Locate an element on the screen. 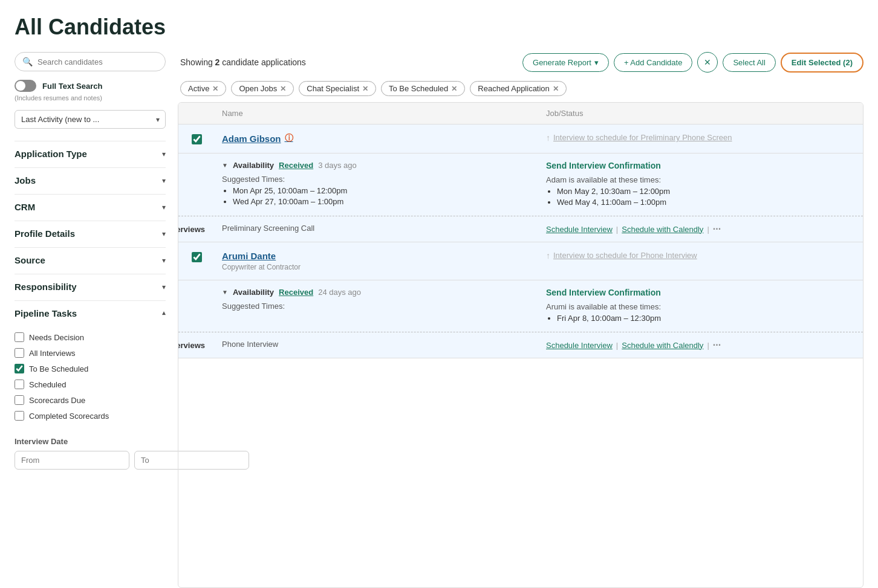 The height and width of the screenshot is (588, 878). availability-section-arumi: ▼ Availability Received 24 days ago Sugg… is located at coordinates (521, 306).